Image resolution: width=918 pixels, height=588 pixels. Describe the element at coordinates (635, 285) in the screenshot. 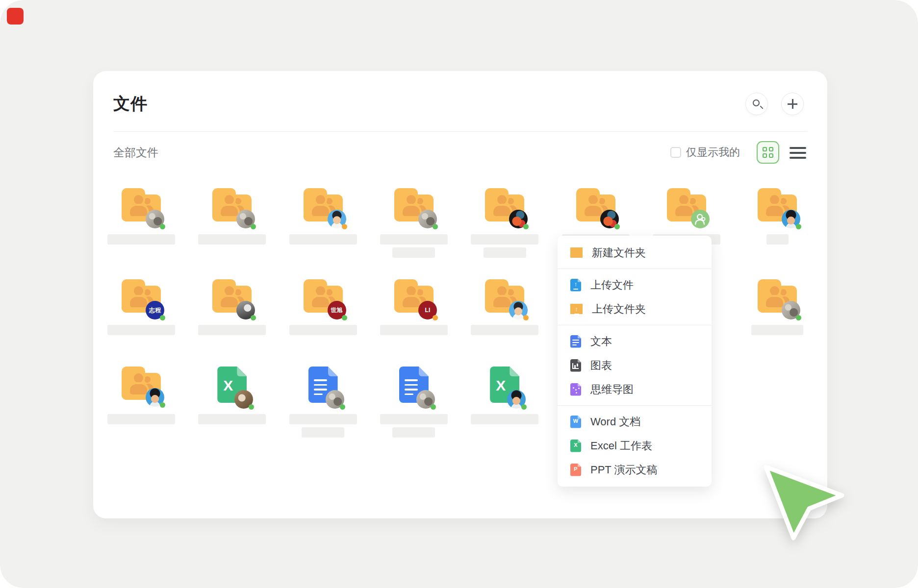

I see `menu-item-upload-file: ↑上传文件` at that location.